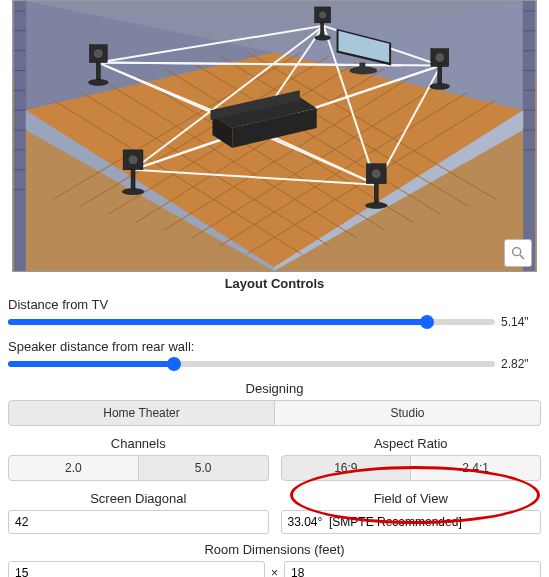 The height and width of the screenshot is (577, 549). I want to click on channels-option-2-0: 2.0, so click(74, 468).